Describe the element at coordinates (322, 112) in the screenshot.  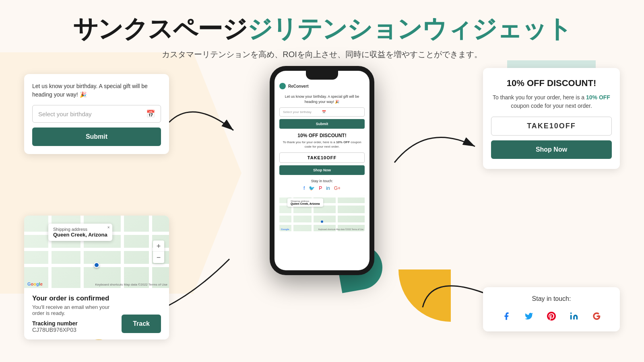
I see `phone-birthday-input: Select your birthday 📅` at that location.